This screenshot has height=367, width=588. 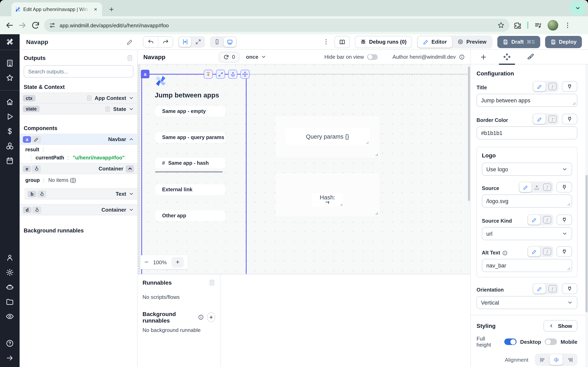 What do you see at coordinates (472, 42) in the screenshot?
I see `preview-tab: Preview` at bounding box center [472, 42].